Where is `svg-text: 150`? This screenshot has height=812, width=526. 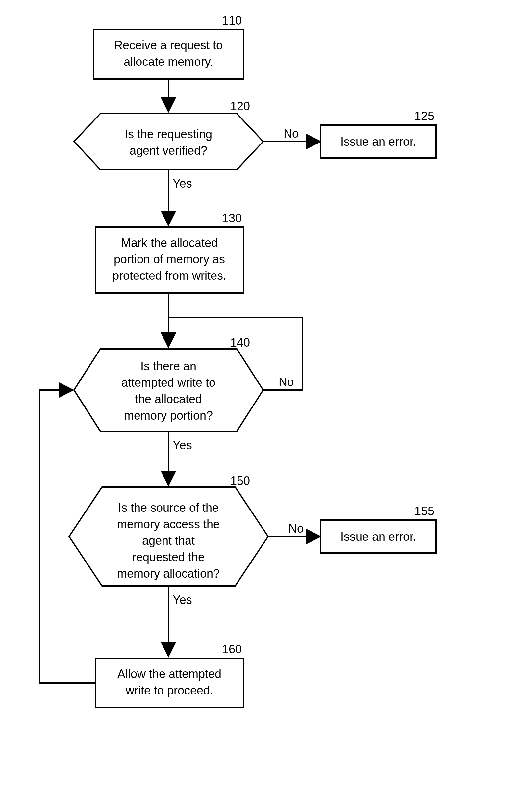 svg-text: 150 is located at coordinates (240, 481).